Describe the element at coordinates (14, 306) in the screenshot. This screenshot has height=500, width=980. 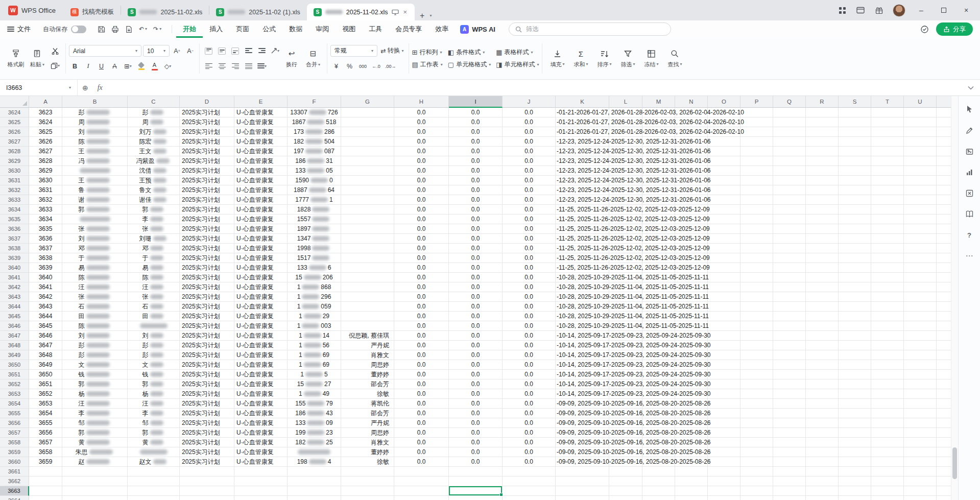
I see `row-header-3644: 3644` at that location.